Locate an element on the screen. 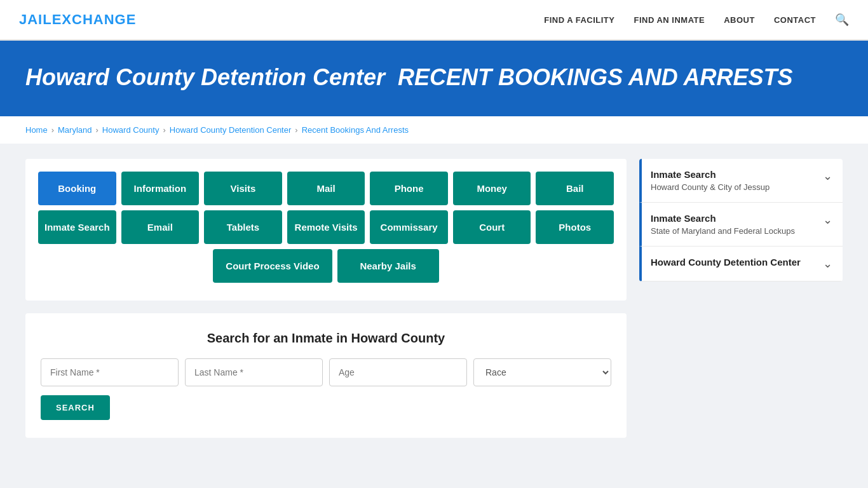 This screenshot has width=868, height=488. breadcrumb-item: Home is located at coordinates (37, 130).